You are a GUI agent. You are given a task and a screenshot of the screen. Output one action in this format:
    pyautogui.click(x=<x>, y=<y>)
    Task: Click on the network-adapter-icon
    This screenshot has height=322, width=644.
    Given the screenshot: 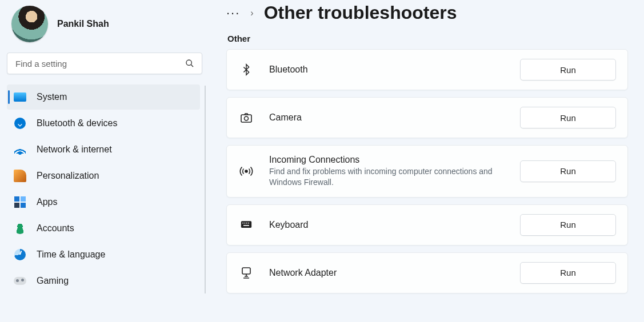 What is the action you would take?
    pyautogui.click(x=246, y=273)
    